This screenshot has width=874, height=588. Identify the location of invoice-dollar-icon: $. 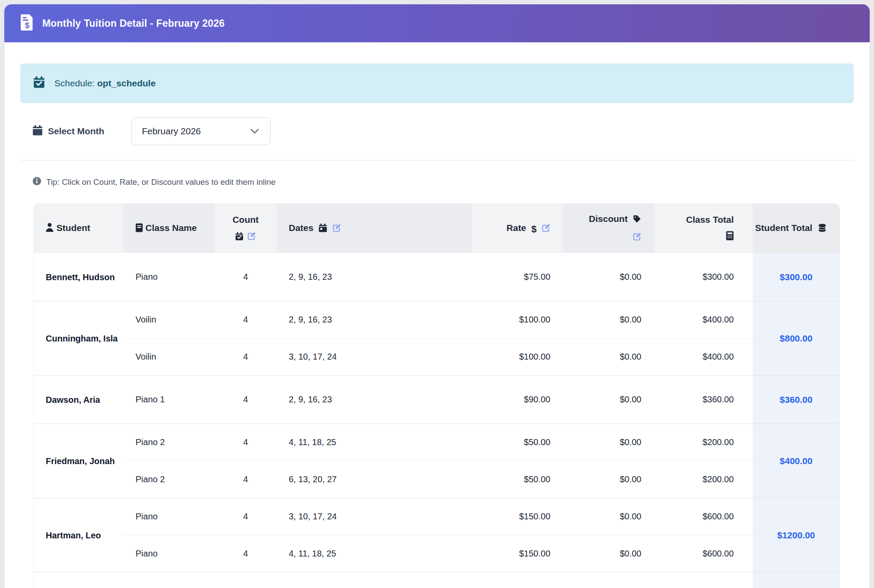
(27, 23).